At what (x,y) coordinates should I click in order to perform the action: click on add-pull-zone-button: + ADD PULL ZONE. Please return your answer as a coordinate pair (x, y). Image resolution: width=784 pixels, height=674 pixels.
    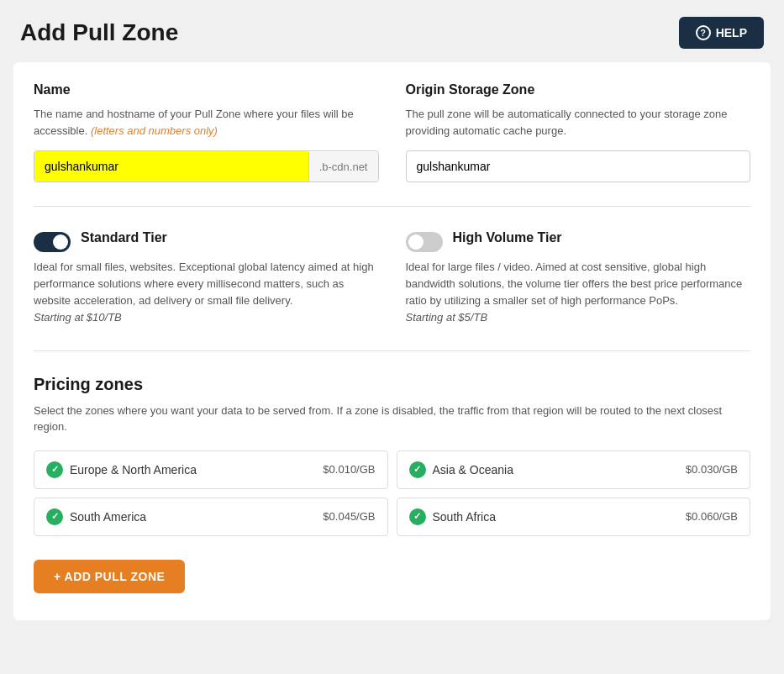
    Looking at the image, I should click on (109, 577).